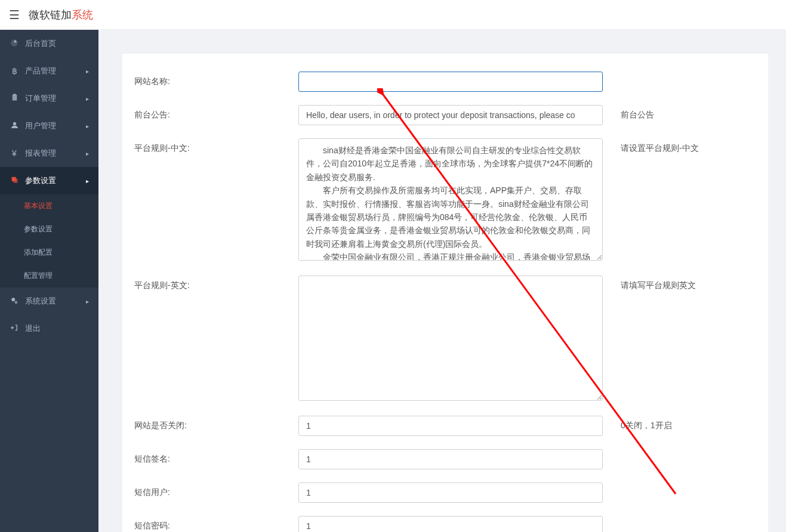 This screenshot has width=786, height=532. I want to click on copy-icon, so click(14, 181).